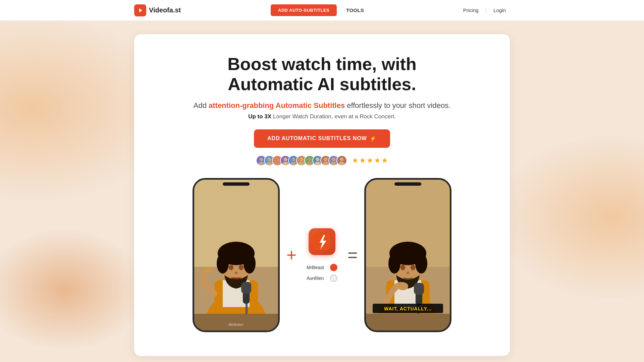  I want to click on style-option-aurelien: Aurélien, so click(322, 278).